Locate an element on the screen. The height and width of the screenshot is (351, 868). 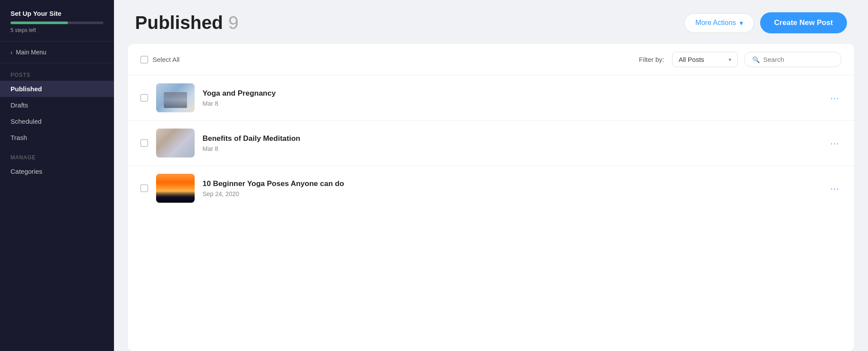
progress-bar-bg is located at coordinates (57, 23).